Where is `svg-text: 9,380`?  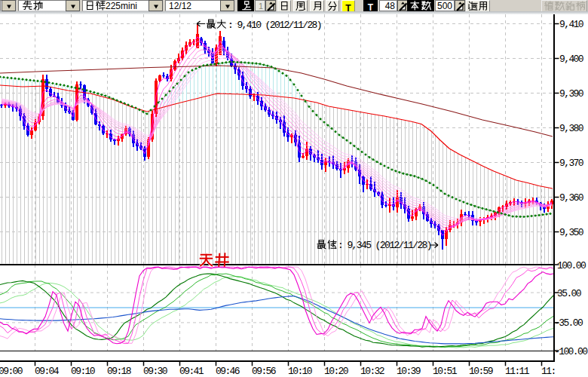
svg-text: 9,380 is located at coordinates (571, 128).